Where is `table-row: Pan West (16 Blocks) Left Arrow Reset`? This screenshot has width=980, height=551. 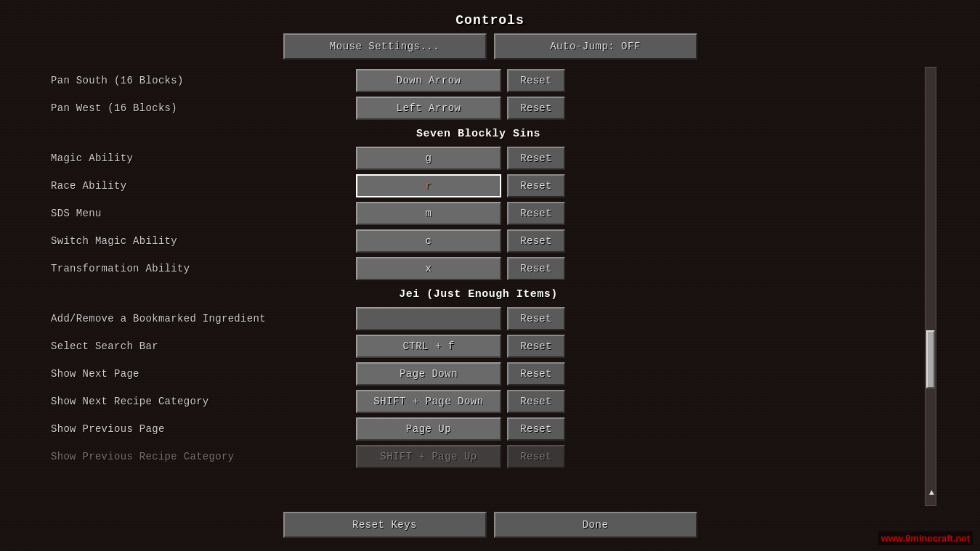 table-row: Pan West (16 Blocks) Left Arrow Reset is located at coordinates (478, 108).